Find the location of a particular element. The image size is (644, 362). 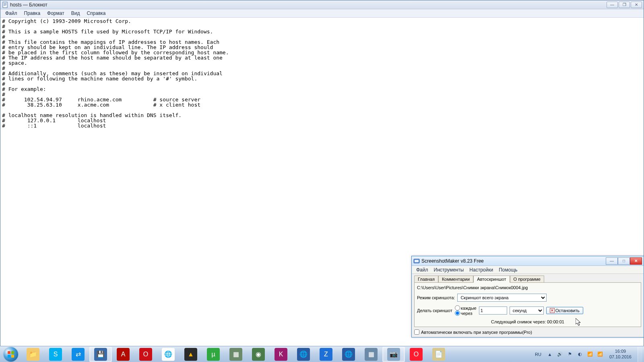

start-button is located at coordinates (11, 354).